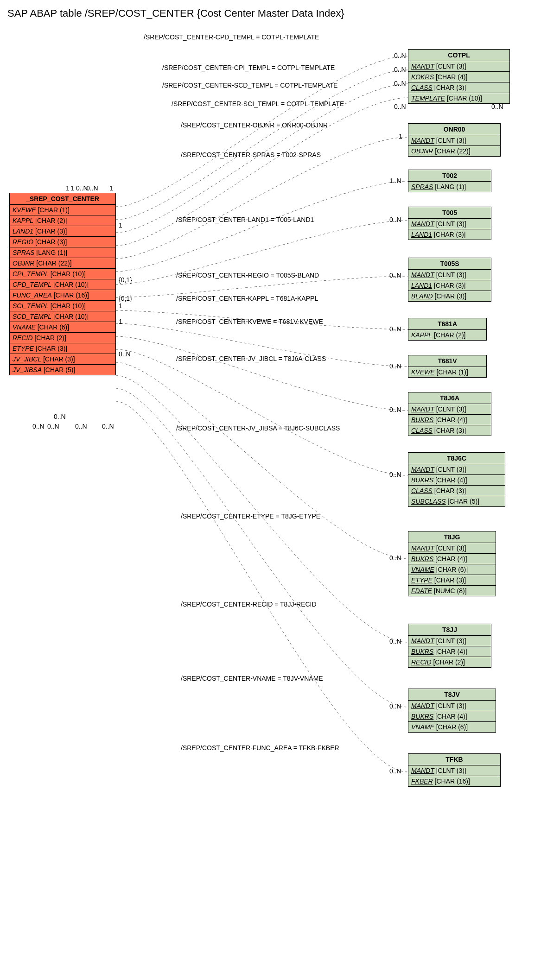  What do you see at coordinates (245, 220) in the screenshot?
I see `relationship-label: /SREP/COST_CENTER-LAND1 = T005-LAND1` at bounding box center [245, 220].